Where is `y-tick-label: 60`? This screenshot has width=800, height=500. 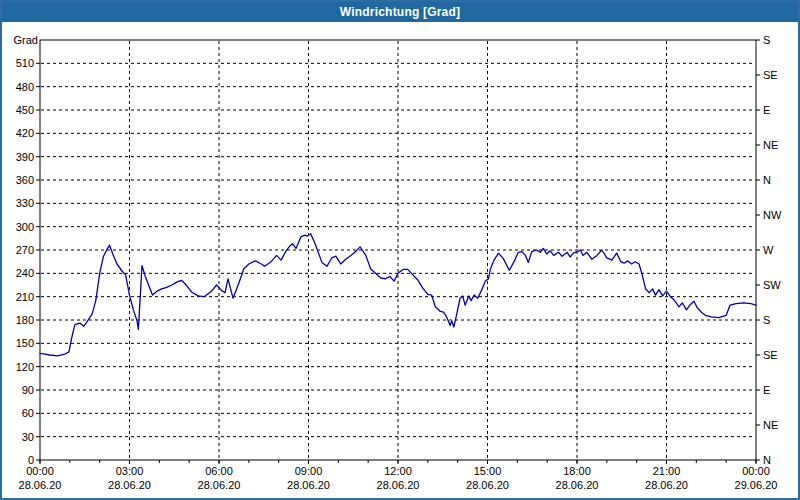 y-tick-label: 60 is located at coordinates (28, 413).